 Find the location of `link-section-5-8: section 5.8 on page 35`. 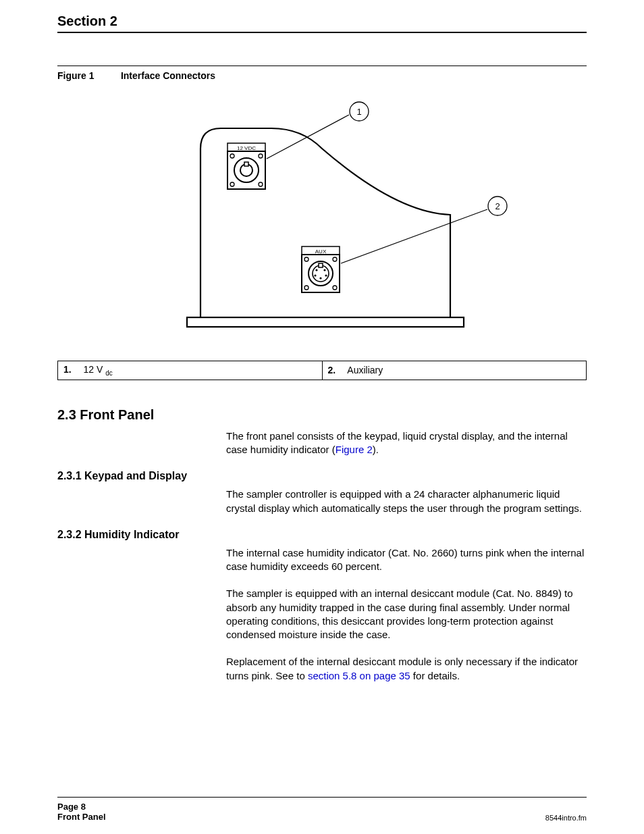

link-section-5-8: section 5.8 on page 35 is located at coordinates (359, 675).